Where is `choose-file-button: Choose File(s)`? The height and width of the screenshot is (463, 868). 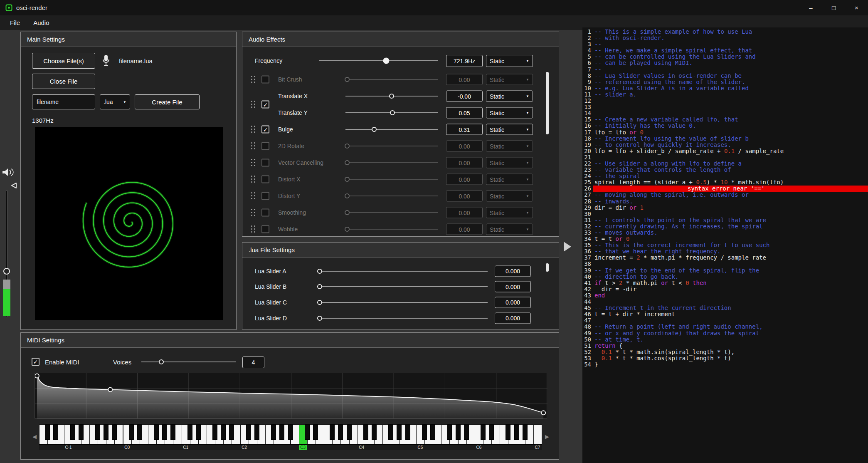
choose-file-button: Choose File(s) is located at coordinates (64, 61).